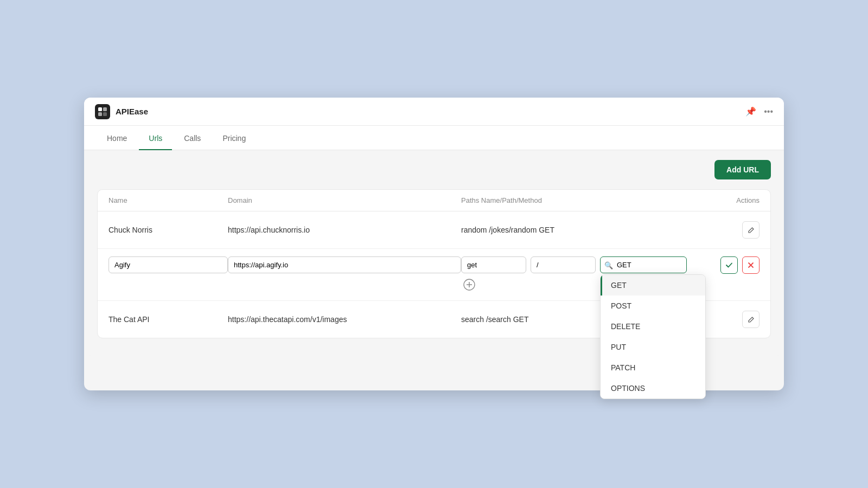  I want to click on dropdown-option-options: OPTIONS, so click(653, 388).